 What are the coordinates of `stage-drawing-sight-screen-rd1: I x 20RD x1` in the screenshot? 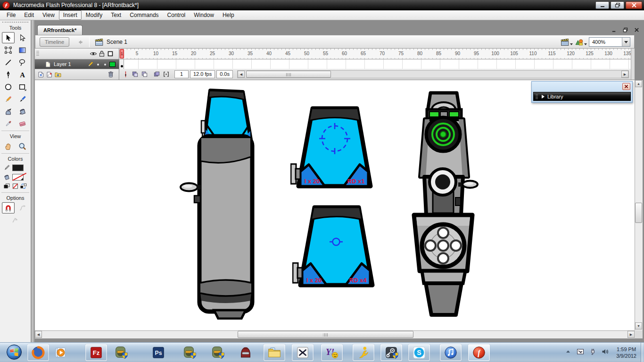 It's located at (334, 146).